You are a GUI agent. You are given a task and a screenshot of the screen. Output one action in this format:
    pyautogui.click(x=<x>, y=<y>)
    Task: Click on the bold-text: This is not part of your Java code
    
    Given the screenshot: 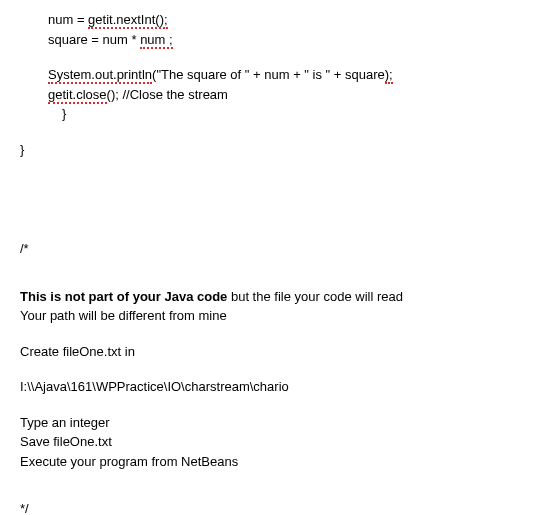 What is the action you would take?
    pyautogui.click(x=124, y=296)
    